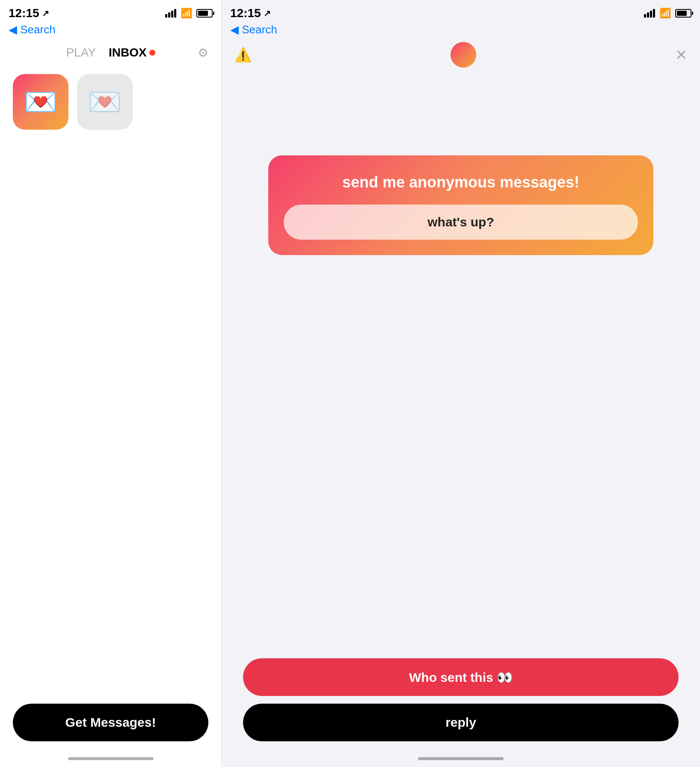 The height and width of the screenshot is (767, 700). I want to click on left-search-back-text: ◀ Search, so click(32, 30).